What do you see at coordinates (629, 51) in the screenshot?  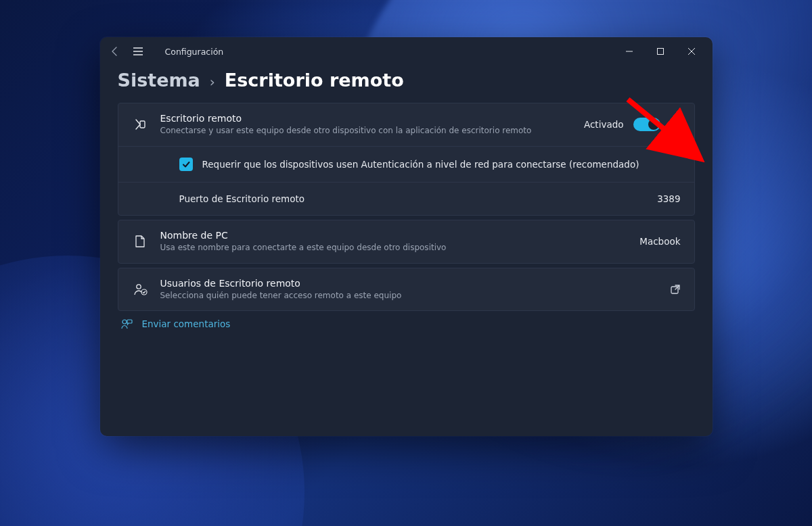 I see `minimize-button` at bounding box center [629, 51].